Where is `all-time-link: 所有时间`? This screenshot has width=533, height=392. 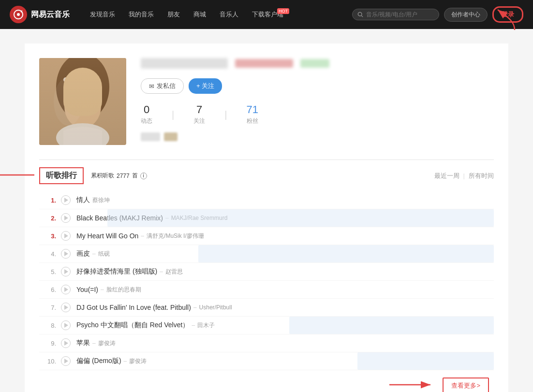 all-time-link: 所有时间 is located at coordinates (481, 176).